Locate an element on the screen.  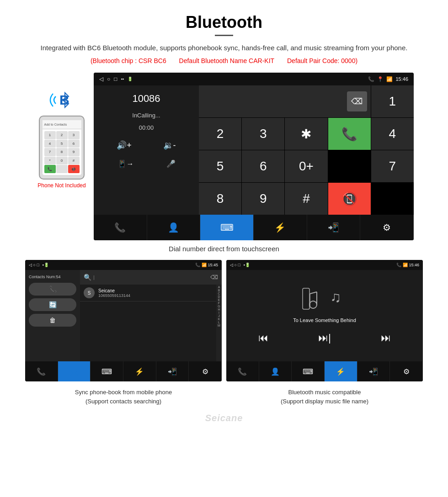
contacts-back-icon: ◁ ○ □ is located at coordinates (34, 265).